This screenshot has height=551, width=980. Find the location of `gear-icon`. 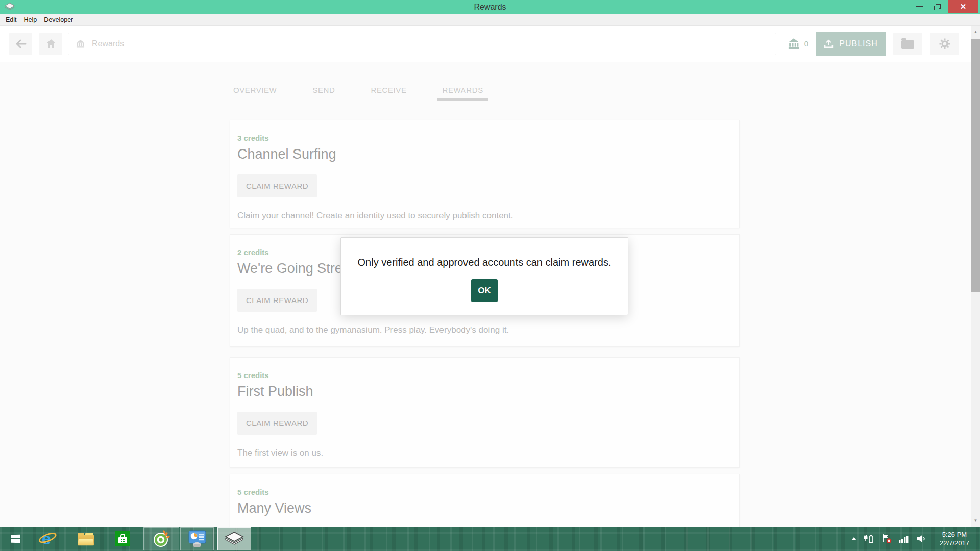

gear-icon is located at coordinates (945, 44).